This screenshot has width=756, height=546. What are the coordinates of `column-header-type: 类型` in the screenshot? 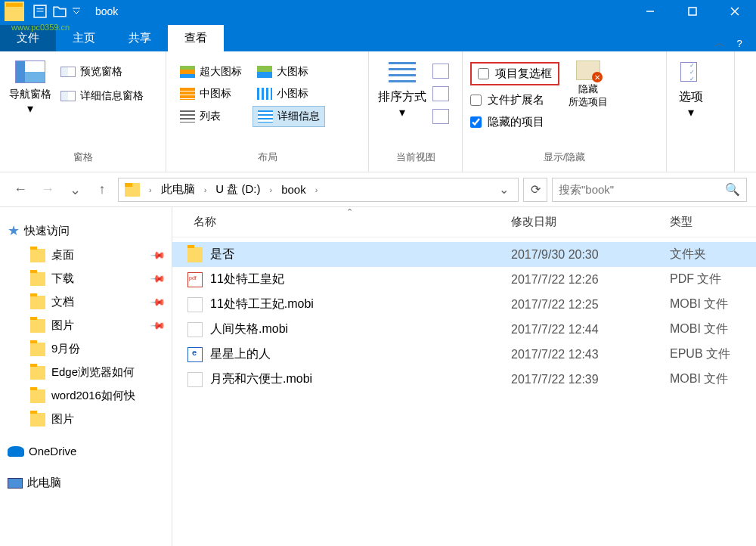 It's located at (710, 222).